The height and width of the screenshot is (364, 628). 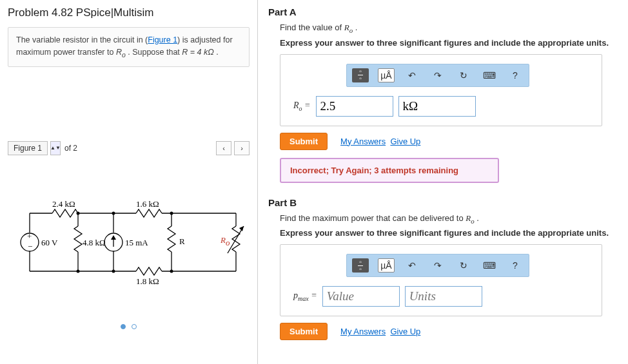 What do you see at coordinates (224, 148) in the screenshot?
I see `figure-prev-button: ‹` at bounding box center [224, 148].